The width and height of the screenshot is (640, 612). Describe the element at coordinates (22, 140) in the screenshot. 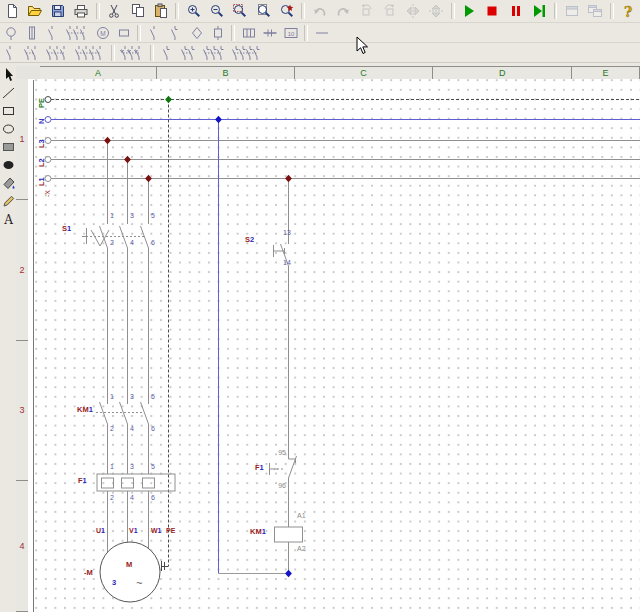

I see `row-ruler-1: 1` at that location.